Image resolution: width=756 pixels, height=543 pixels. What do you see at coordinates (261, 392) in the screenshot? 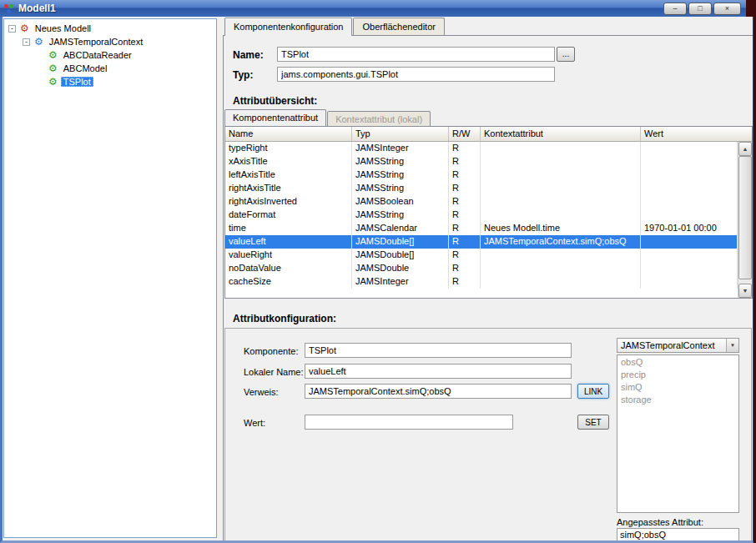
I see `verweis-label: Verweis:` at bounding box center [261, 392].